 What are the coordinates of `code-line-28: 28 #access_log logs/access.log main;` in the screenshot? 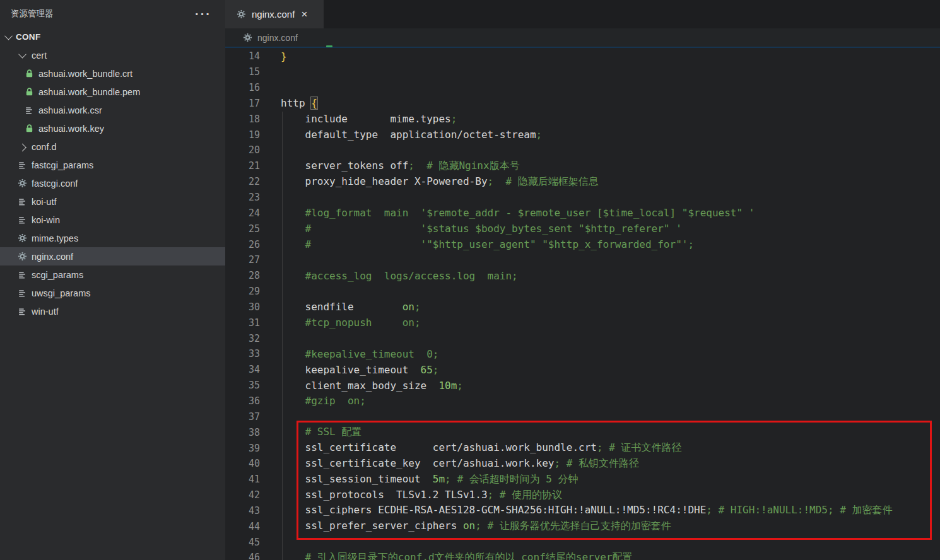 It's located at (583, 276).